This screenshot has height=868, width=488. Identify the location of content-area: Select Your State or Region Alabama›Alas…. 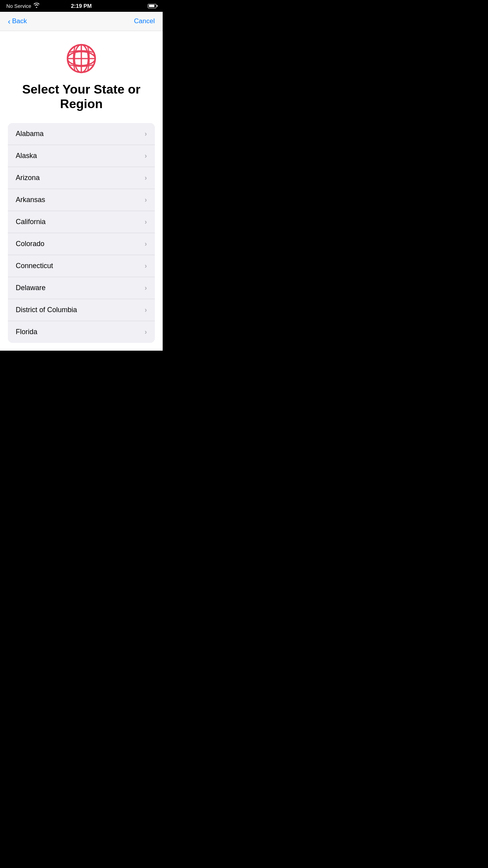
(81, 191).